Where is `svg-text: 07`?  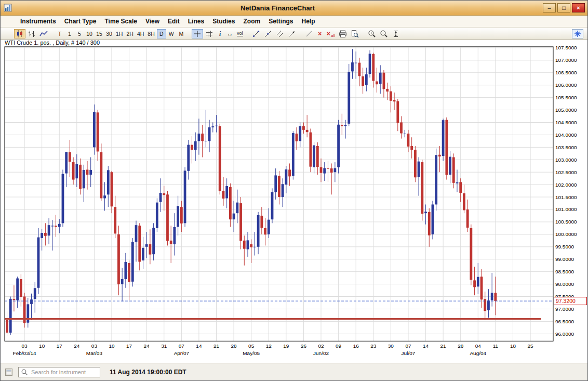
svg-text: 07 is located at coordinates (182, 346).